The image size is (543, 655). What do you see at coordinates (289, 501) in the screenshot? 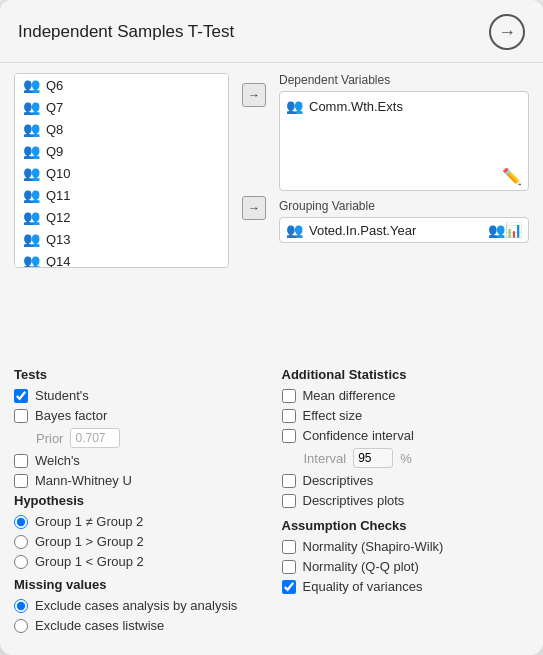
I see `desc-plots-checkbox` at bounding box center [289, 501].